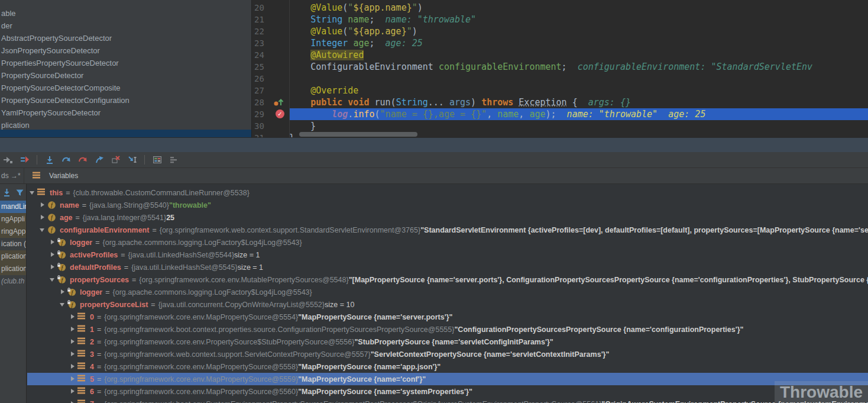 The height and width of the screenshot is (403, 868). What do you see at coordinates (125, 13) in the screenshot?
I see `class-list-item: able` at bounding box center [125, 13].